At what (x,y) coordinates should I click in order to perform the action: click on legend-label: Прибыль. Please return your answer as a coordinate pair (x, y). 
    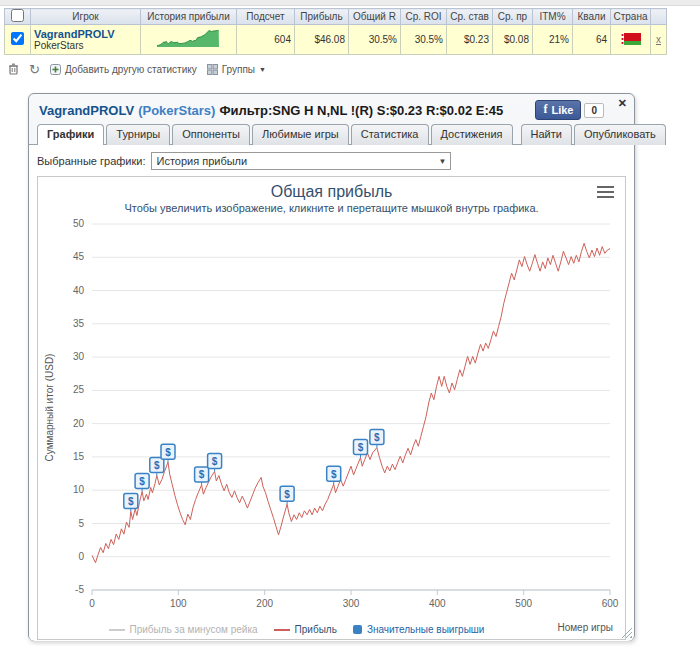
    Looking at the image, I should click on (316, 630).